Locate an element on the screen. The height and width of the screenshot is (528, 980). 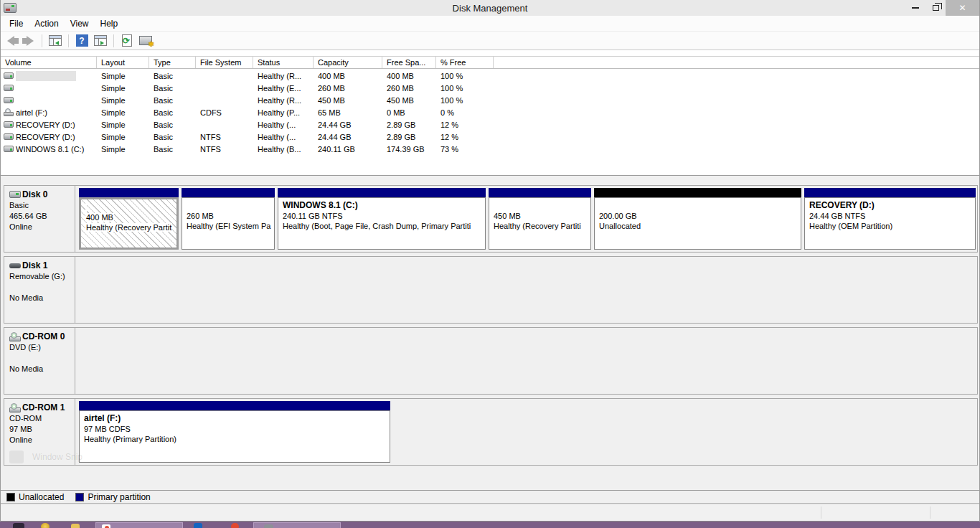
volume-row: RECOVERY (D:) Simple Basic NTFS Healthy … is located at coordinates (490, 136).